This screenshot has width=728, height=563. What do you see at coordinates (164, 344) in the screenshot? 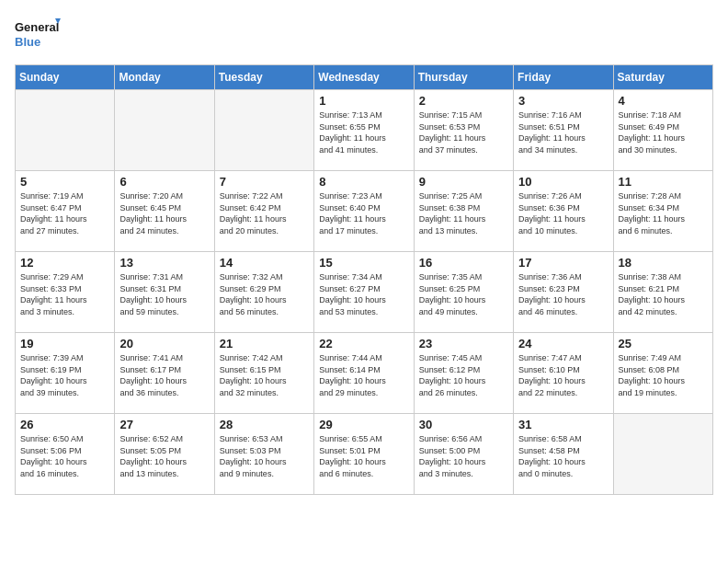
I see `day-number: 20` at bounding box center [164, 344].